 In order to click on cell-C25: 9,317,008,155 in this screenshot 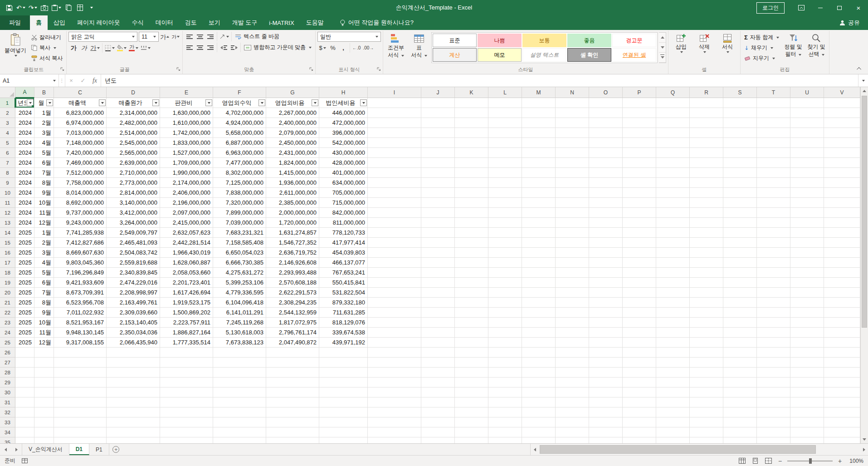, I will do `click(80, 343)`.